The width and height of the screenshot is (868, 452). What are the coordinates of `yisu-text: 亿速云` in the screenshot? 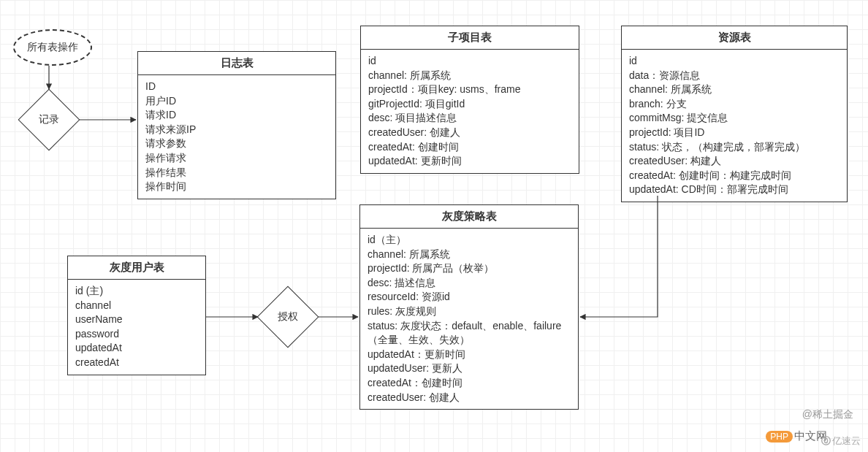 It's located at (846, 441).